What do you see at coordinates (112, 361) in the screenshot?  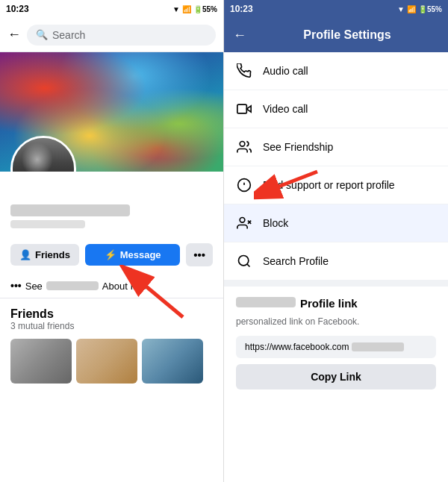 I see `friends-grid` at bounding box center [112, 361].